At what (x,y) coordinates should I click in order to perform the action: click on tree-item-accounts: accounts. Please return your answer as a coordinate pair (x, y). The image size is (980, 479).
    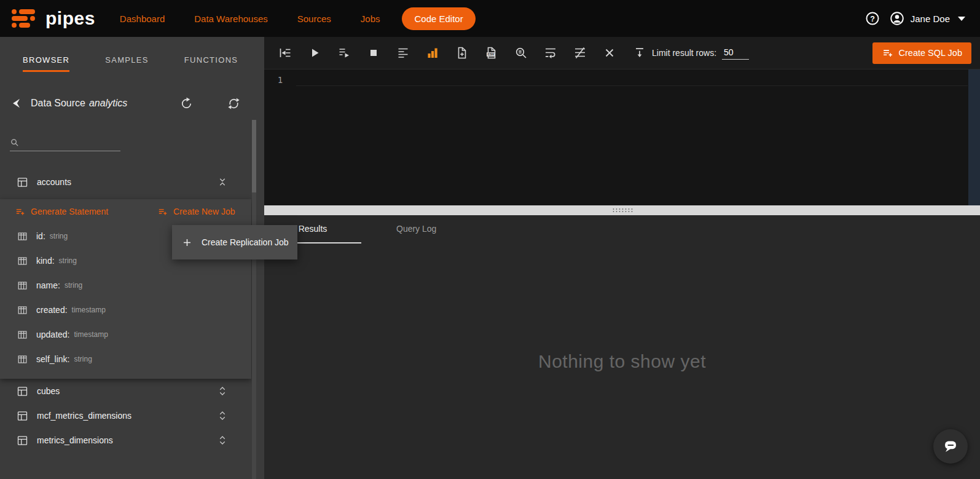
    Looking at the image, I should click on (132, 182).